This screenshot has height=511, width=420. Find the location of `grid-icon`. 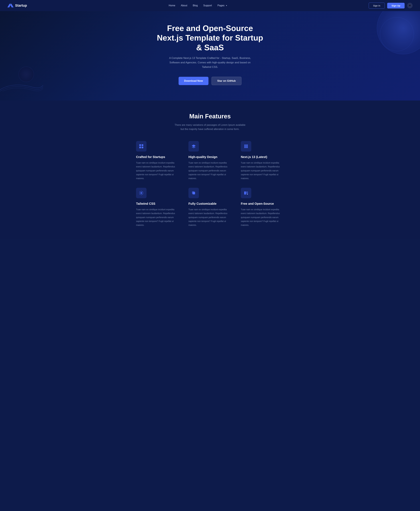

grid-icon is located at coordinates (141, 146).